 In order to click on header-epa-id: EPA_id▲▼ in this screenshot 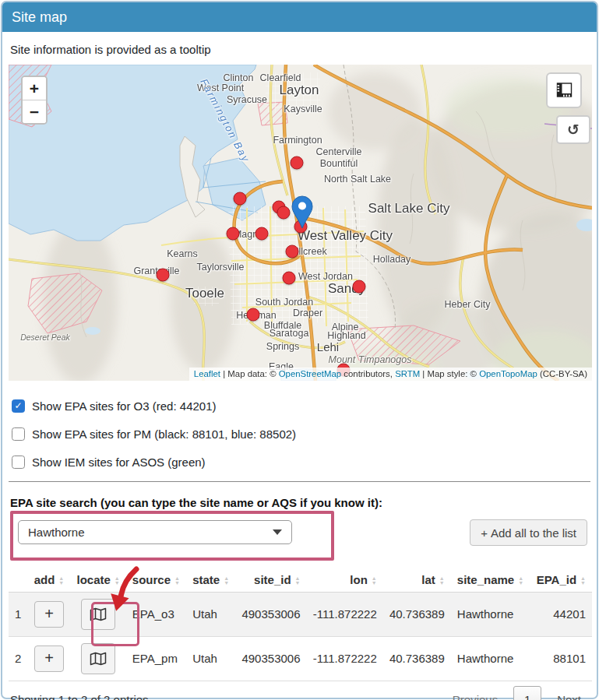, I will do `click(561, 579)`.